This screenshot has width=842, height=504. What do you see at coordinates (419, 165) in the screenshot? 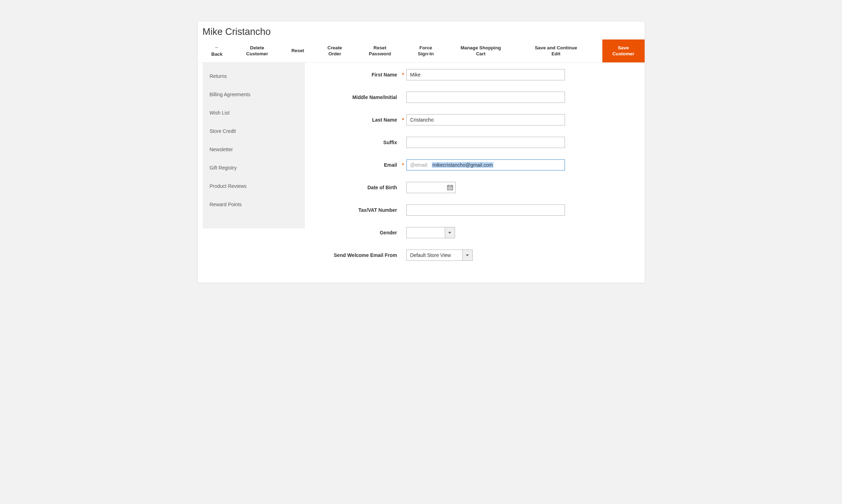
I see `email-prefix-hint: @email:` at bounding box center [419, 165].